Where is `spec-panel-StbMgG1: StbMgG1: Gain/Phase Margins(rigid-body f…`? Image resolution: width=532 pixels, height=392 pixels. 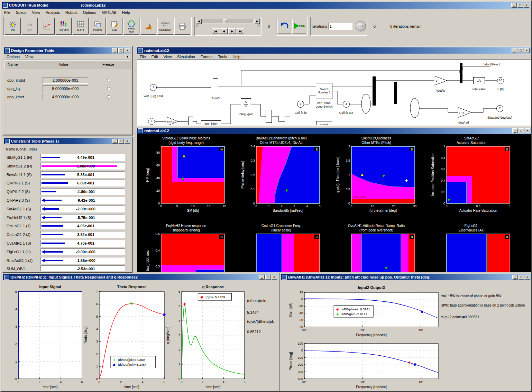
spec-panel-StbMgG1: StbMgG1: Gain/Phase Margins(rigid-body f… is located at coordinates (186, 174).